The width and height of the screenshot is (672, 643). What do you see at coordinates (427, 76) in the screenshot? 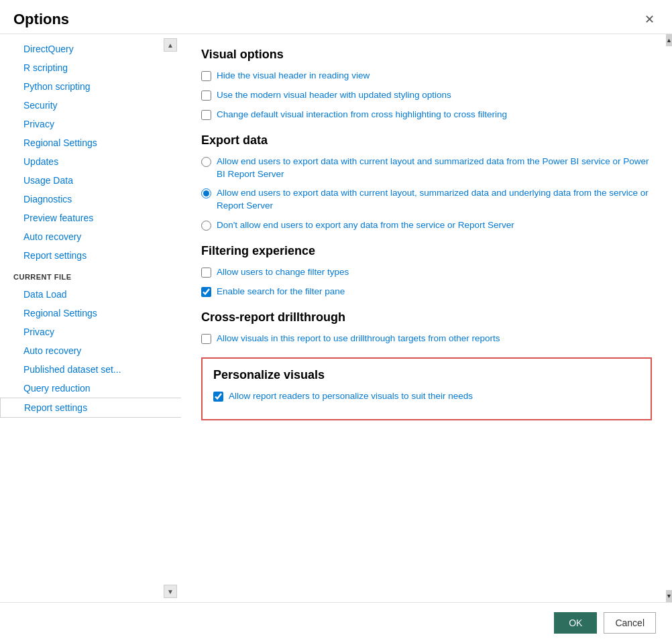
I see `option-item-hide-header: Hide the visual header in reading view` at bounding box center [427, 76].